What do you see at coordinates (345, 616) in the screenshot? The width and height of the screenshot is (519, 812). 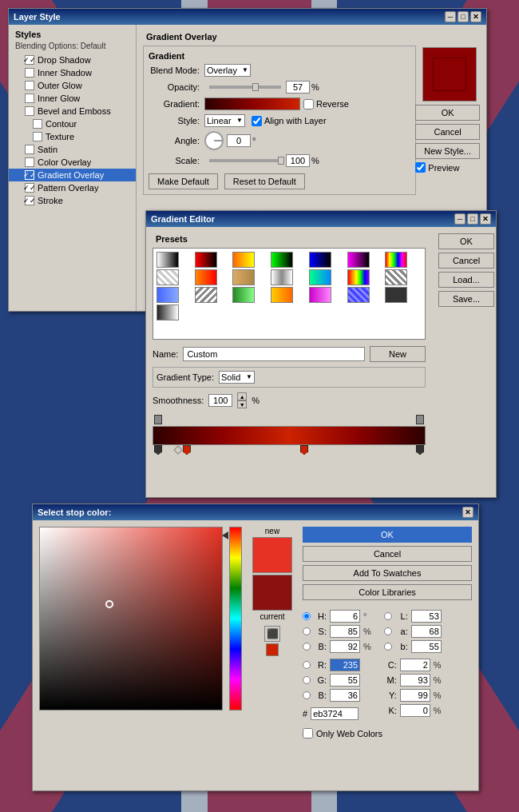 I see `h-input` at bounding box center [345, 616].